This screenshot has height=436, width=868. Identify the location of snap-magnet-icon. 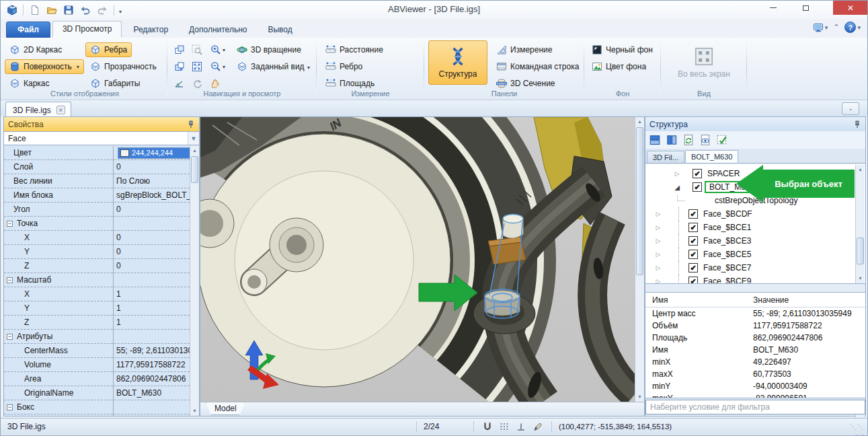
(487, 427).